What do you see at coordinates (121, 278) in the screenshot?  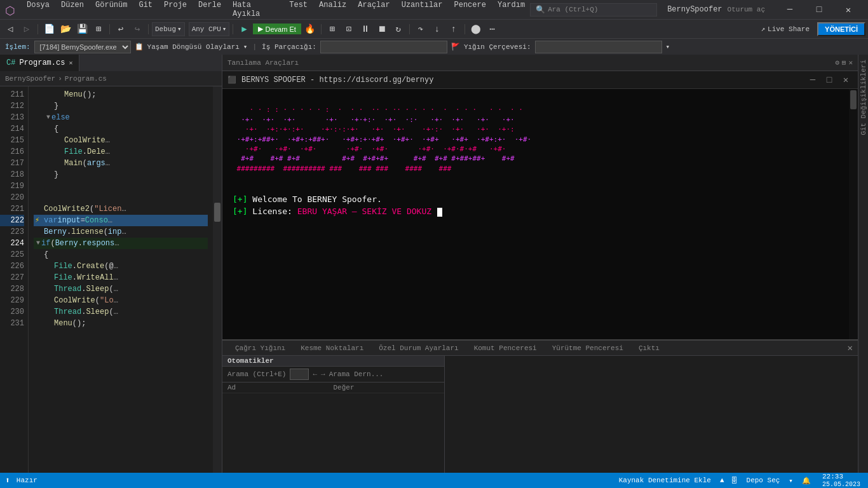 I see `code-line-227: File.WriteAll…` at bounding box center [121, 278].